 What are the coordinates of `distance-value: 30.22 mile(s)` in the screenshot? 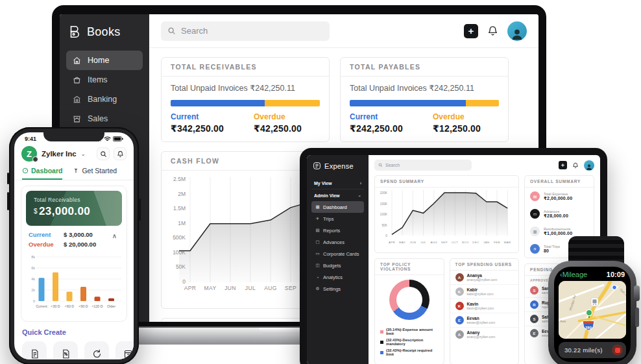 It's located at (584, 350).